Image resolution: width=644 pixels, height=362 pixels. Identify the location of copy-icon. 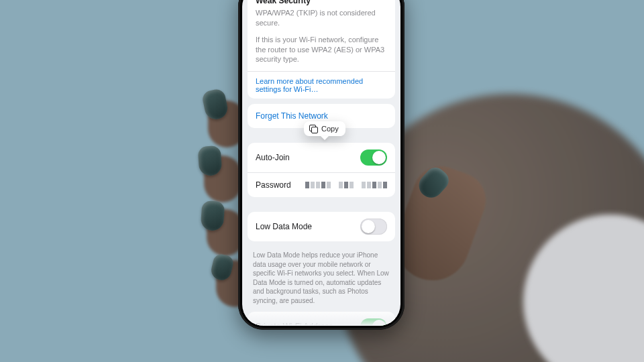
(313, 129).